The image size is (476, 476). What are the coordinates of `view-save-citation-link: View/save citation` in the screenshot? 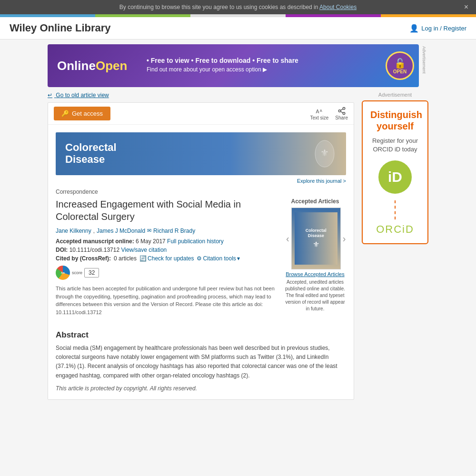 It's located at (144, 250).